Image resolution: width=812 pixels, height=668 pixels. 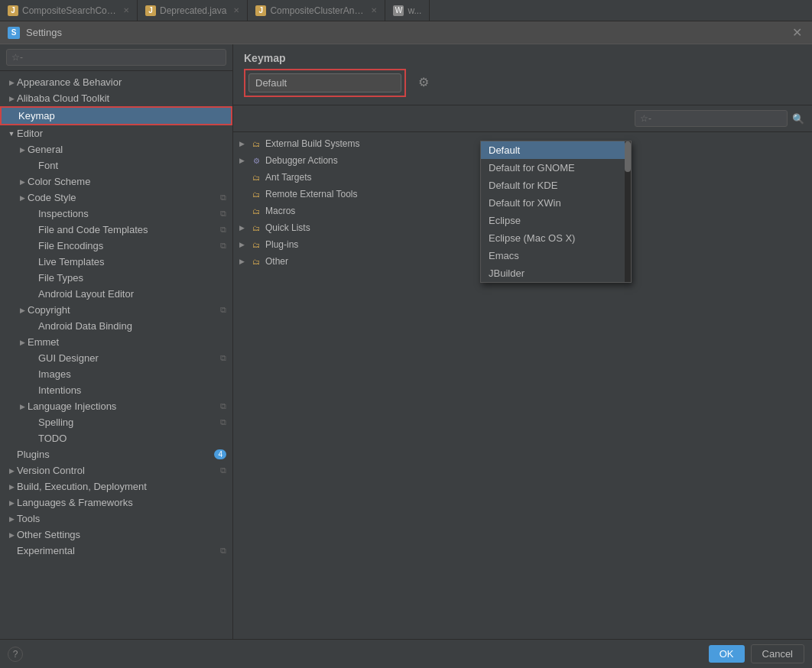 I want to click on tree-item-font: ▶ Font, so click(x=116, y=165).